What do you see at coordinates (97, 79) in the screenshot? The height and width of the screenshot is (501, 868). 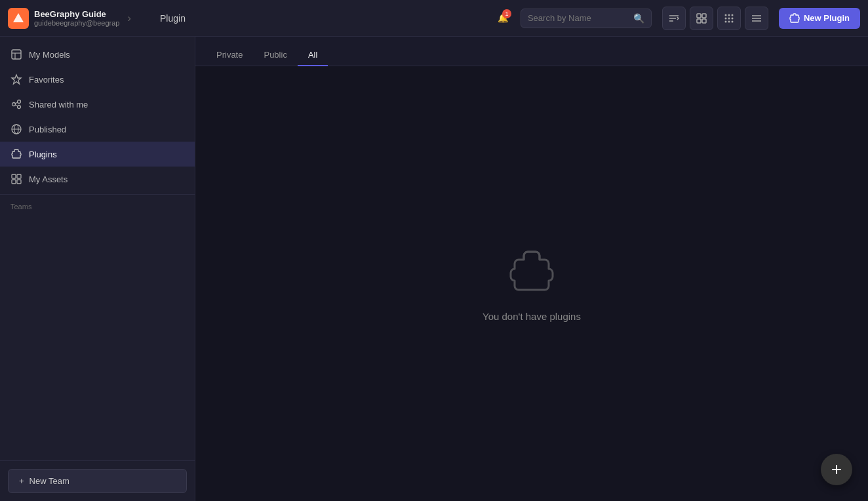 I see `sidebar-item-favorites: Favorites` at bounding box center [97, 79].